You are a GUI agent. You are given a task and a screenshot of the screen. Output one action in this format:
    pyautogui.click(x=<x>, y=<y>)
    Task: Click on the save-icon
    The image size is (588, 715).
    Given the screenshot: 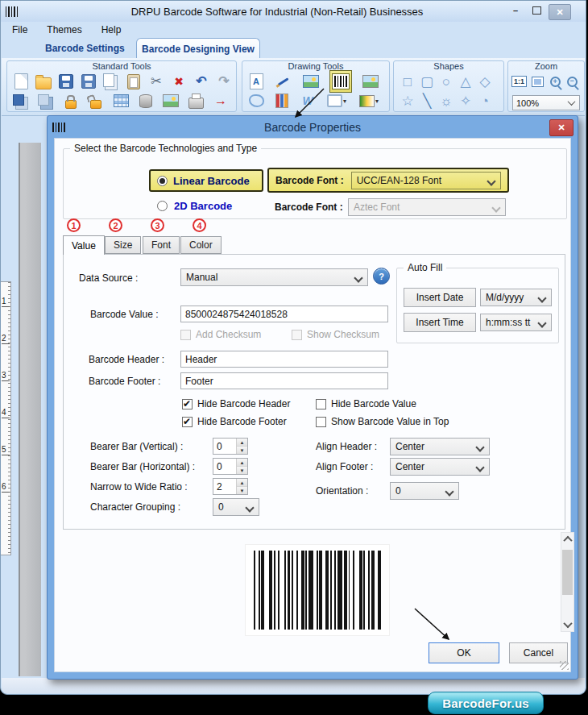 What is the action you would take?
    pyautogui.click(x=66, y=81)
    